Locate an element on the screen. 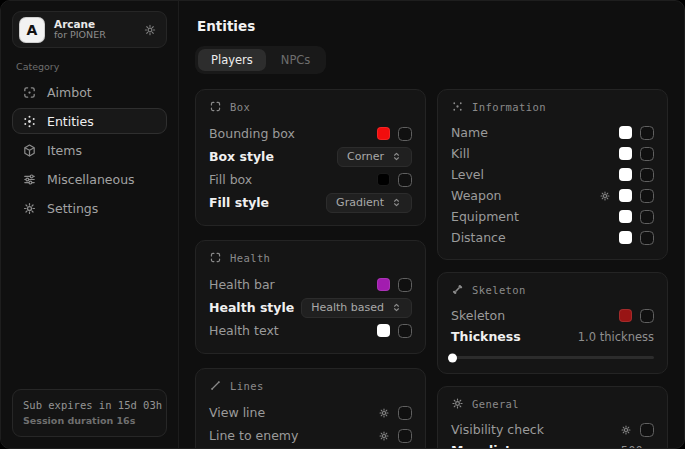  box-panel: Box Bounding box Box style Corner is located at coordinates (310, 158).